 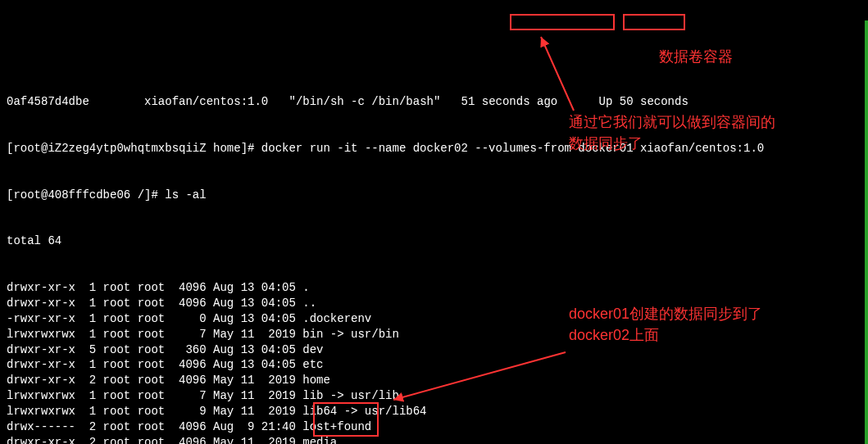 What do you see at coordinates (366, 102) in the screenshot?
I see `ps-command: "/bin/sh -c /bin/bash"` at bounding box center [366, 102].